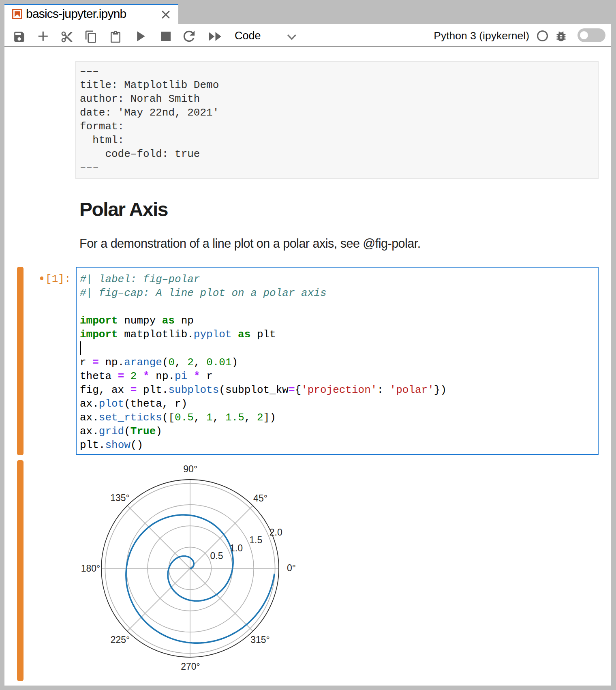 Image resolution: width=616 pixels, height=690 pixels. I want to click on svg-text: 0°, so click(291, 568).